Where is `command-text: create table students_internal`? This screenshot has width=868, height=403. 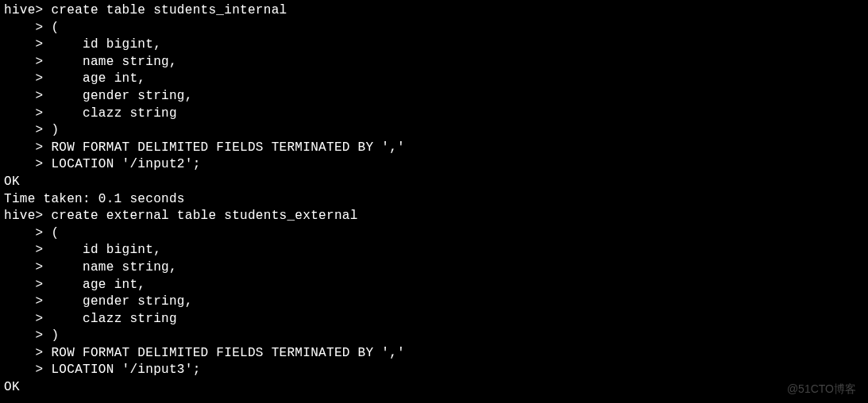
command-text: create table students_internal is located at coordinates (168, 10).